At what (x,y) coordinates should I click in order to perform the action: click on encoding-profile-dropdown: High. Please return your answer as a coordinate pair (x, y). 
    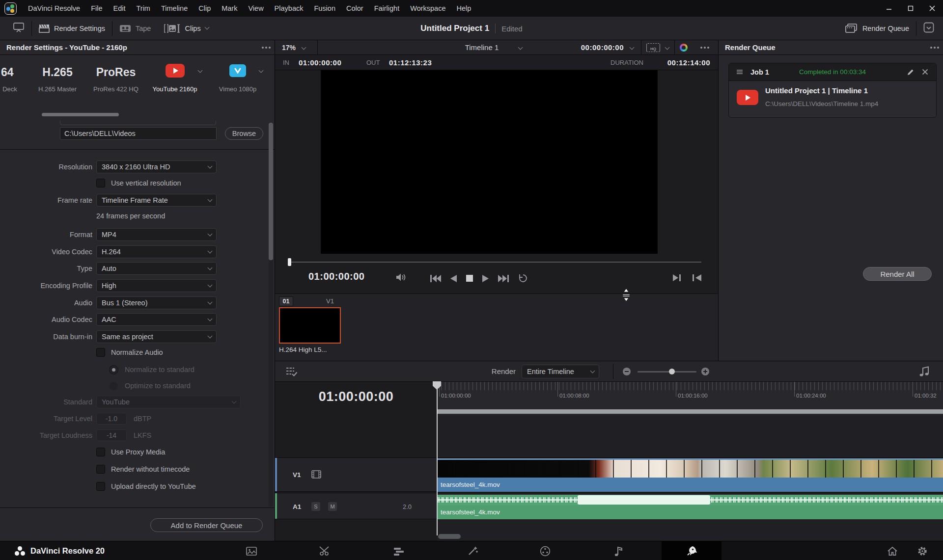
    Looking at the image, I should click on (156, 286).